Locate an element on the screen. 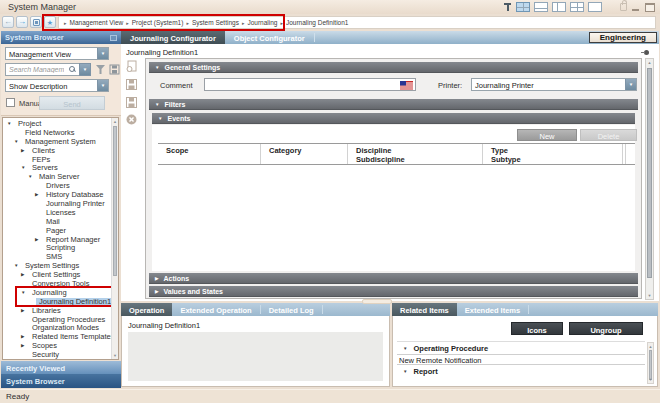  values-and-states-header: ▶ Values and States is located at coordinates (394, 292).